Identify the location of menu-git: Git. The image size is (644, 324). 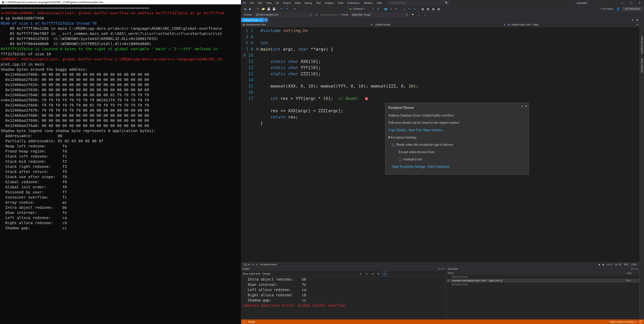
(278, 3).